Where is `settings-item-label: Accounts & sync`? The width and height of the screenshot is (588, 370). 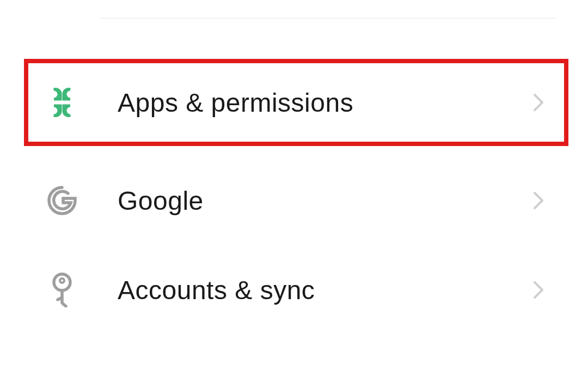
settings-item-label: Accounts & sync is located at coordinates (324, 290).